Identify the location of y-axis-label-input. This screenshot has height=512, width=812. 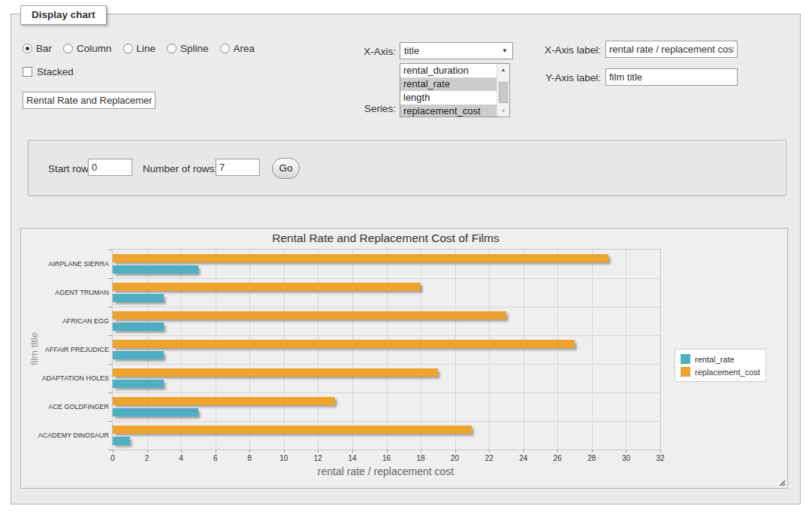
(672, 77).